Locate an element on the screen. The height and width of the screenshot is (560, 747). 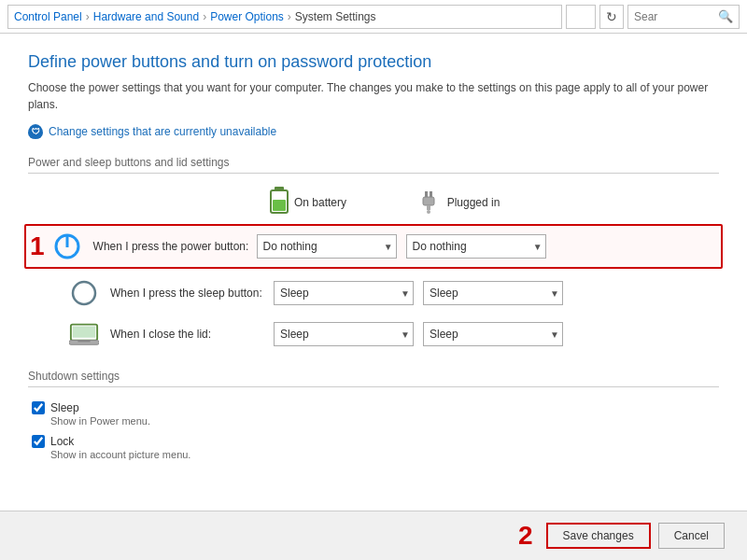
power-button-icon is located at coordinates (67, 246).